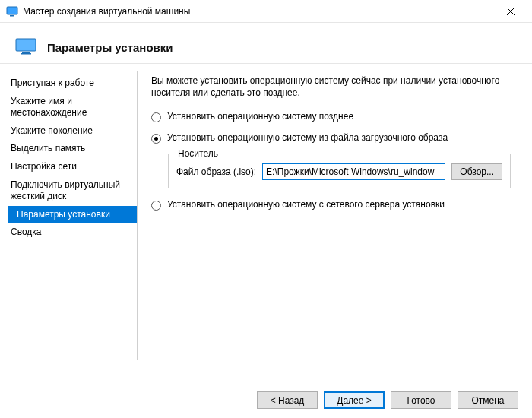 The width and height of the screenshot is (532, 418). I want to click on iso-path-input, so click(354, 172).